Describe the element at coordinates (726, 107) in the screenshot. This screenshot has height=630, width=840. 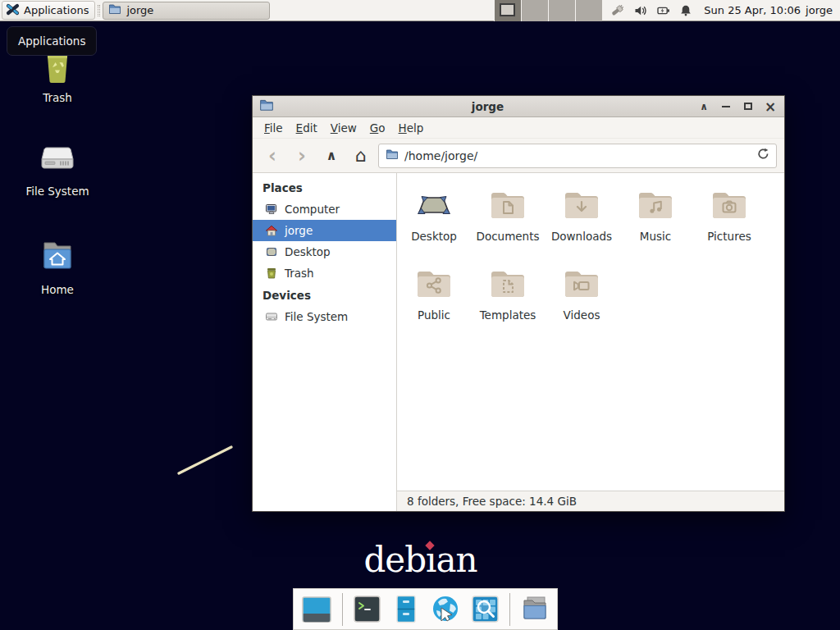
I see `minimize-button` at that location.